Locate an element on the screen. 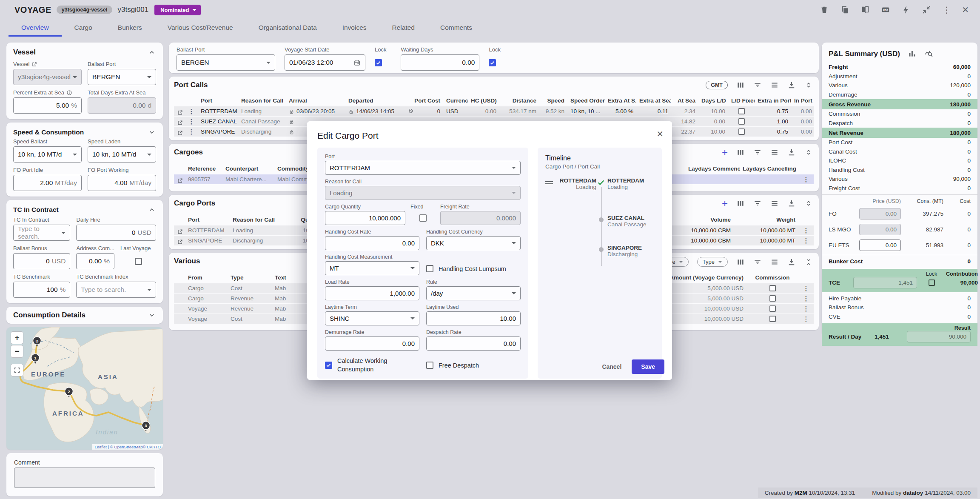  compare-icon is located at coordinates (865, 10).